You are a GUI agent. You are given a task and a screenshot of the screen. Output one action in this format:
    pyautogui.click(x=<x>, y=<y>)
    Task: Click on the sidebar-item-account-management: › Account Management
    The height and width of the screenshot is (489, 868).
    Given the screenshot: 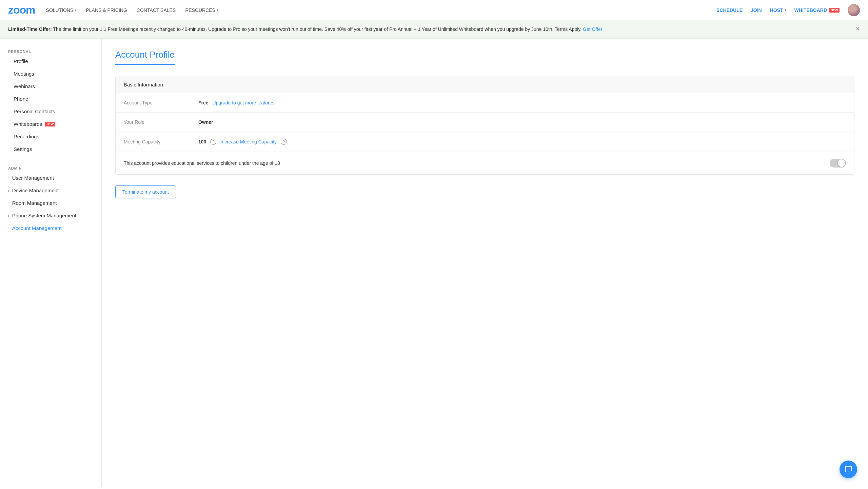 What is the action you would take?
    pyautogui.click(x=51, y=228)
    